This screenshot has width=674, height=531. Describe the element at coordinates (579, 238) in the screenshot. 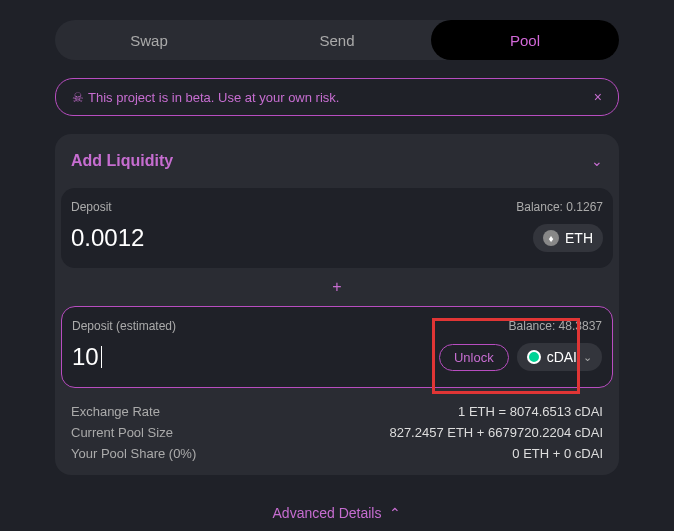

I see `token-name-eth: ETH` at that location.